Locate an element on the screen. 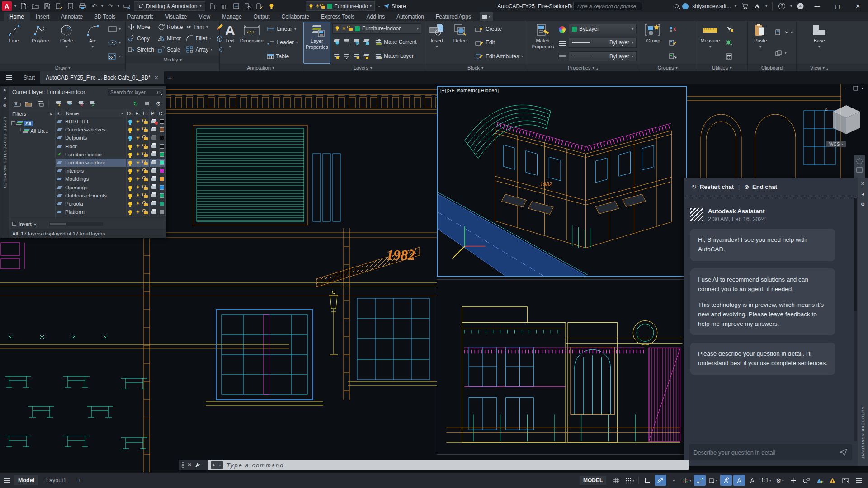 This screenshot has width=868, height=488. measure-button: Measure▾ is located at coordinates (710, 42).